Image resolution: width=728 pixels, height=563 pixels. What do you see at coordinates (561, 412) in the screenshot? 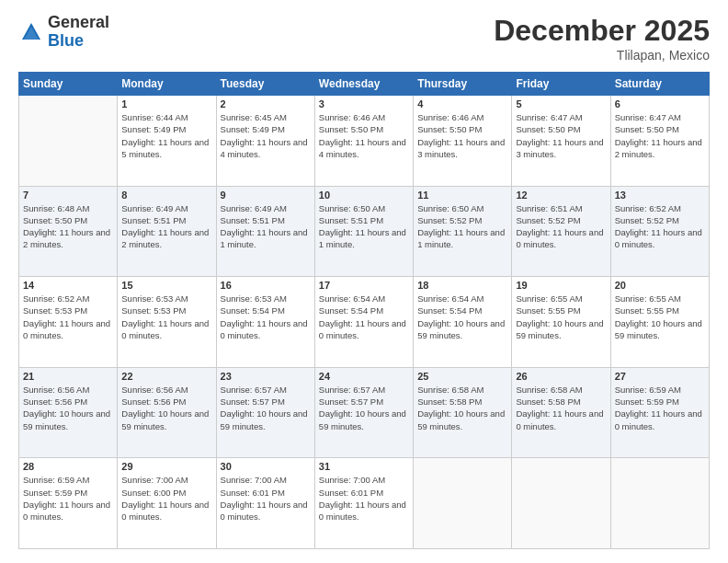
I see `table-row: 26Sunrise: 6:58 AM Sunset: 5:58 PM Dayli…` at bounding box center [561, 412].